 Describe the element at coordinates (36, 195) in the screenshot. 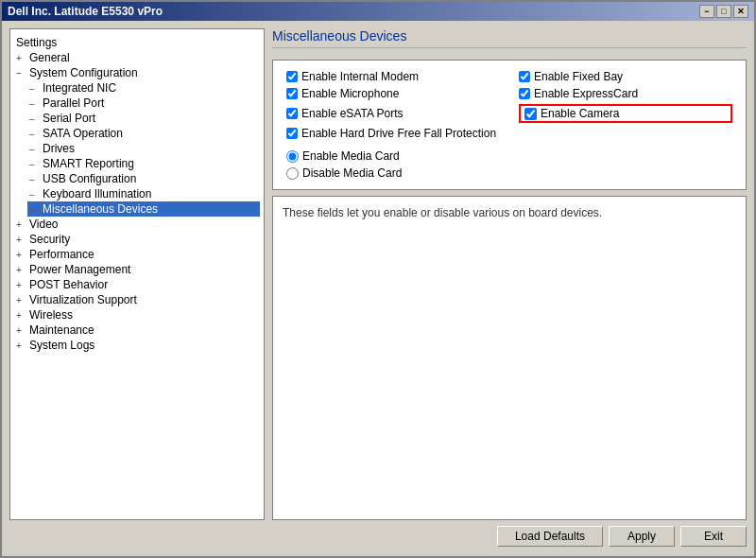

I see `dash-keyboard: –` at that location.